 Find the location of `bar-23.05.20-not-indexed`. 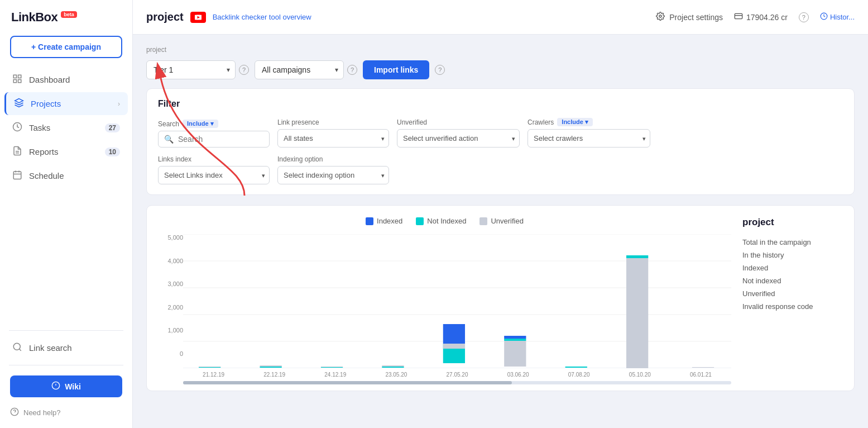

bar-23.05.20-not-indexed is located at coordinates (393, 367).